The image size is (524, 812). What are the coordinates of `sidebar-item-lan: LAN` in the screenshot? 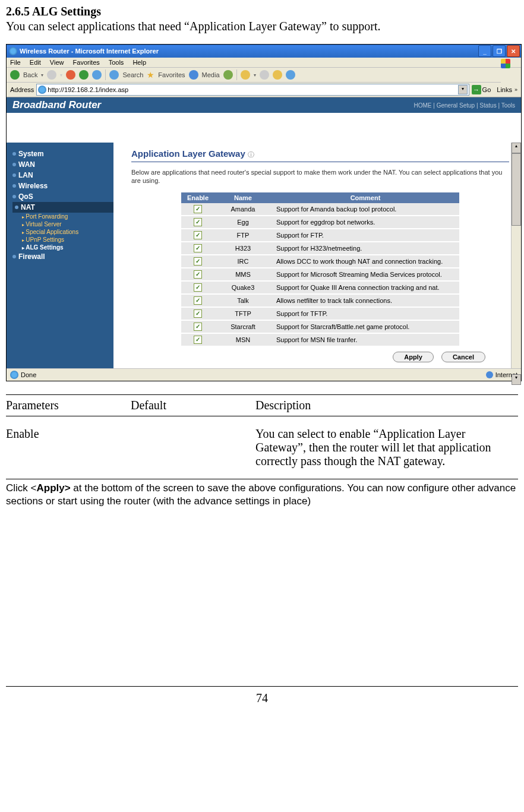 It's located at (63, 175).